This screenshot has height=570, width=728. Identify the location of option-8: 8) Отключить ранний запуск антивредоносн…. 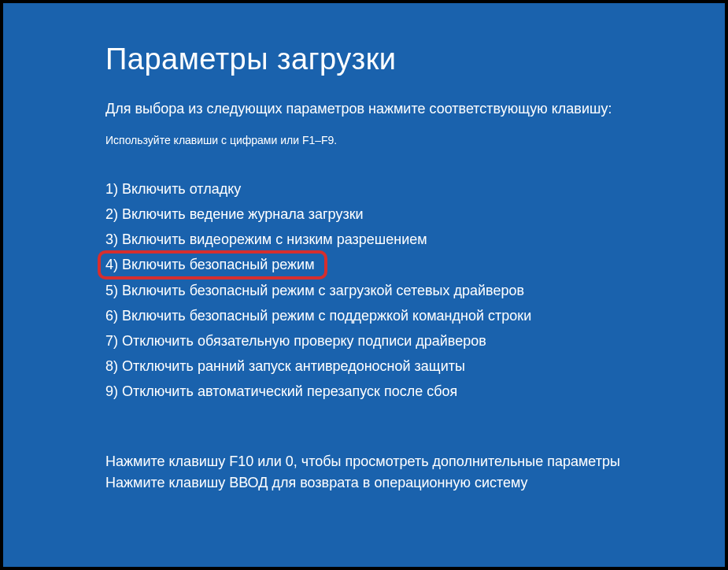
(364, 366).